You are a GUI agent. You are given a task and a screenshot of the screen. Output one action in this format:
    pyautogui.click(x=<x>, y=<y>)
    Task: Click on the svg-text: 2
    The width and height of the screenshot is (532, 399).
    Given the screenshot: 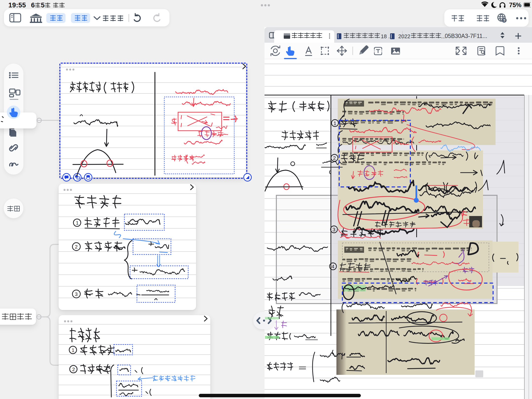 What is the action you would take?
    pyautogui.click(x=334, y=158)
    